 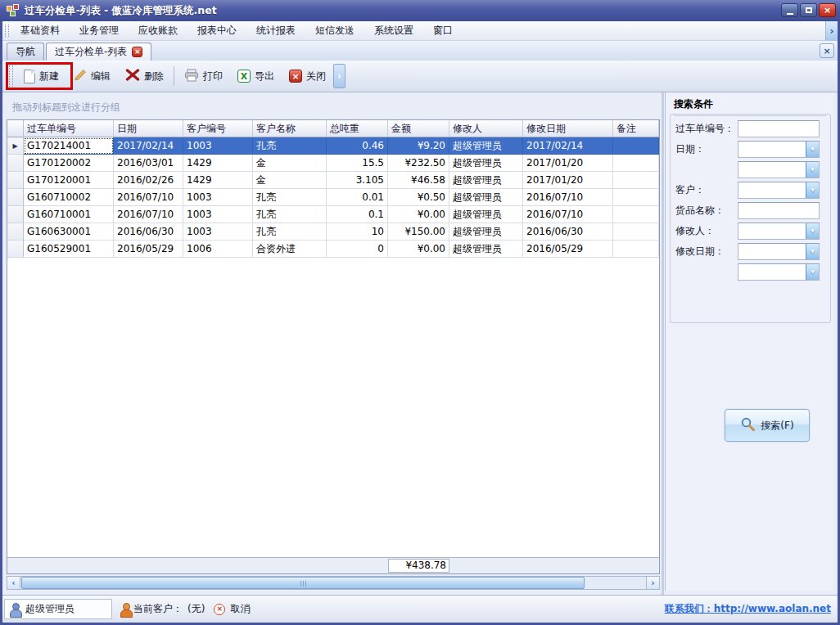 What do you see at coordinates (357, 214) in the screenshot?
I see `cell-tonnage: 0.1` at bounding box center [357, 214].